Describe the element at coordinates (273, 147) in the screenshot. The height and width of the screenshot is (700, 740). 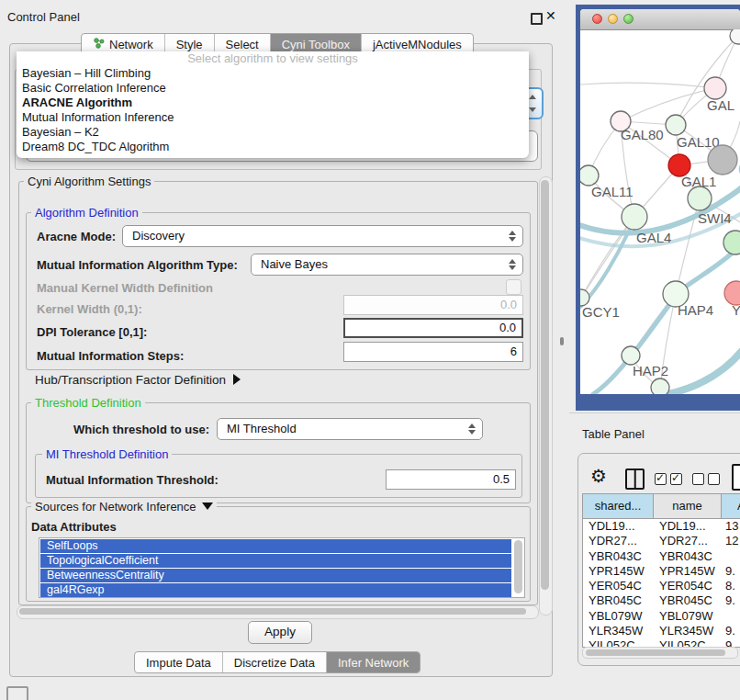
I see `algorithm-option: Dream8 DC_TDC Algorithm` at that location.